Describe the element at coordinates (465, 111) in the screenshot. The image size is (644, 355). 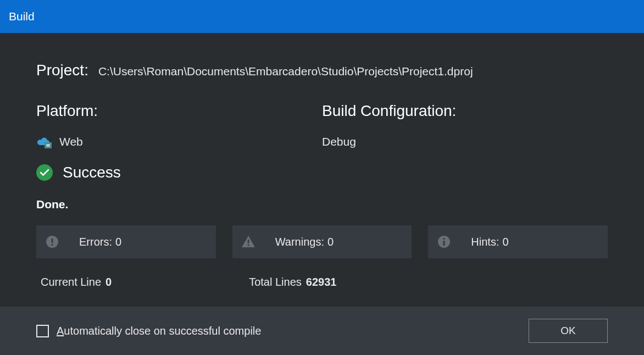
I see `config-heading: Build Configuration:` at that location.